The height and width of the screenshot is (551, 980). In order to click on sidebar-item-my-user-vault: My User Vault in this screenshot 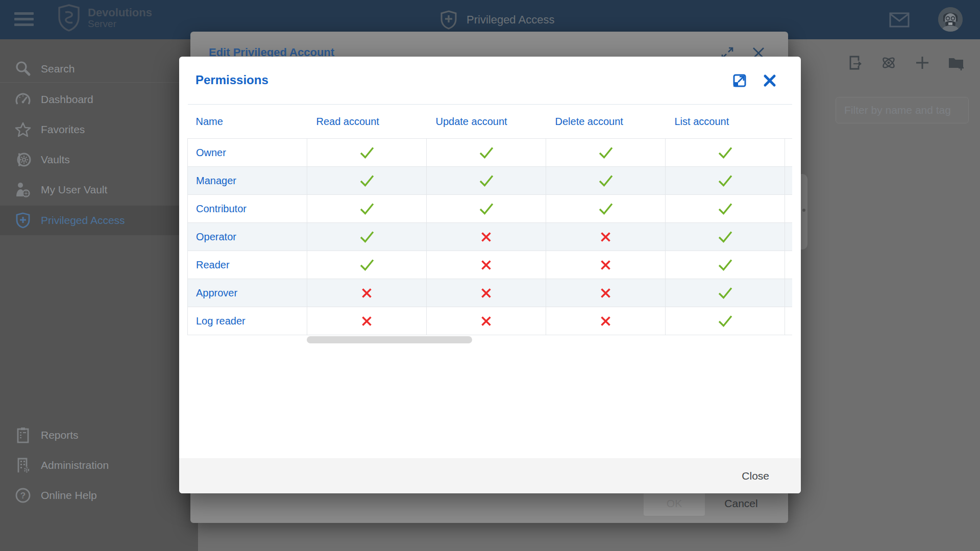, I will do `click(99, 190)`.